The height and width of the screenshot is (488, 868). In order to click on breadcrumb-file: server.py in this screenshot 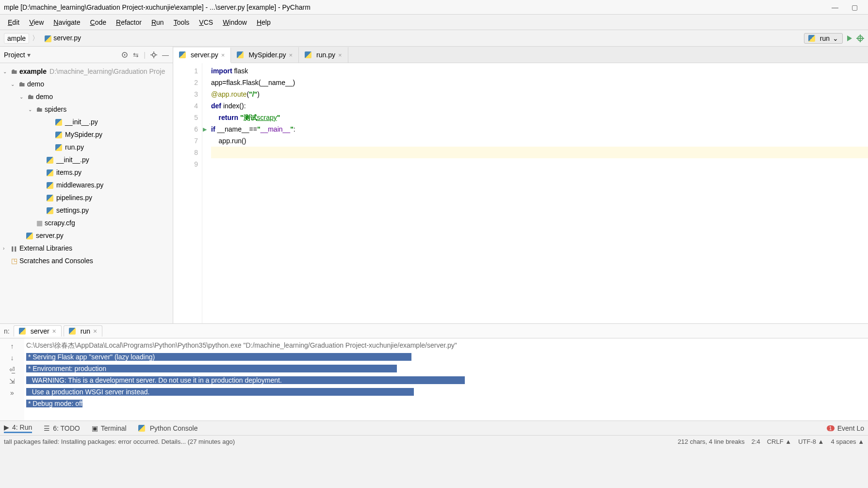, I will do `click(63, 38)`.